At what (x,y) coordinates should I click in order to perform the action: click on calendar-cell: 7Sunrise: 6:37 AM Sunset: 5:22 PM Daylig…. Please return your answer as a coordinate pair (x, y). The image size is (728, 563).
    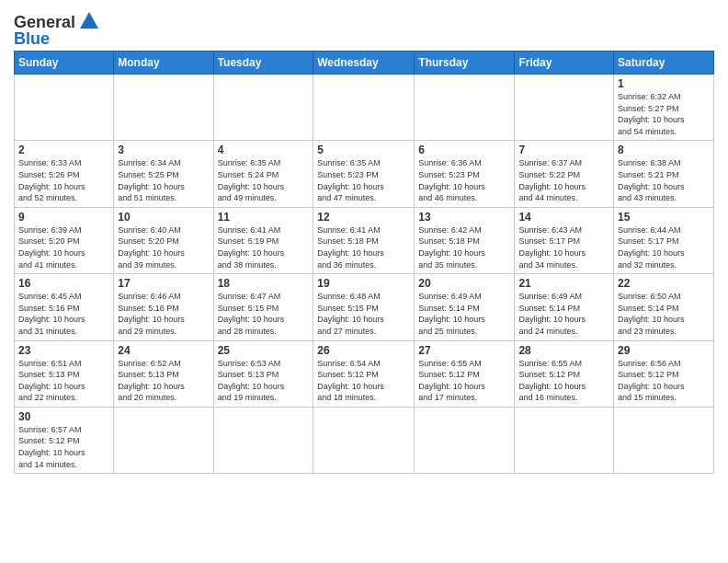
    Looking at the image, I should click on (564, 174).